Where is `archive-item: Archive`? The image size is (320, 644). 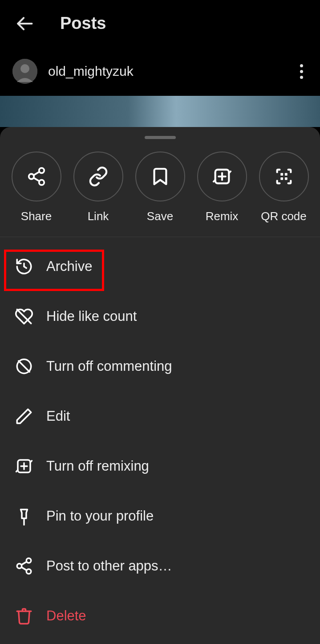
archive-item: Archive is located at coordinates (160, 267).